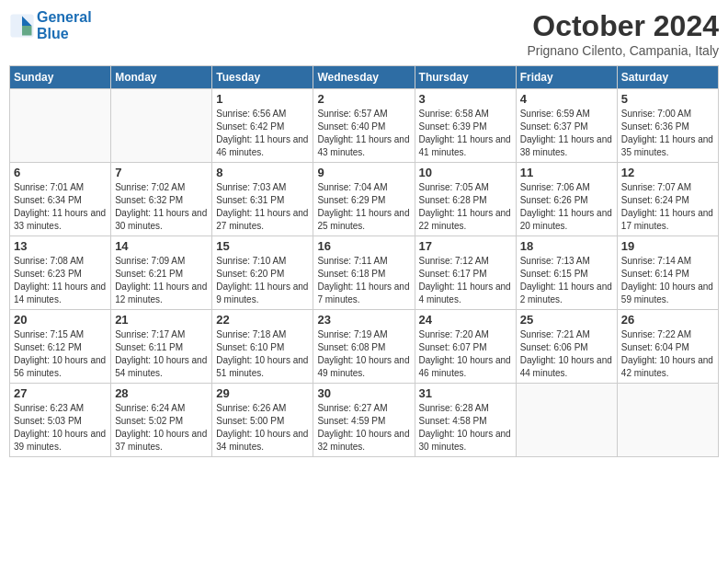  Describe the element at coordinates (162, 320) in the screenshot. I see `day-number: 21` at that location.